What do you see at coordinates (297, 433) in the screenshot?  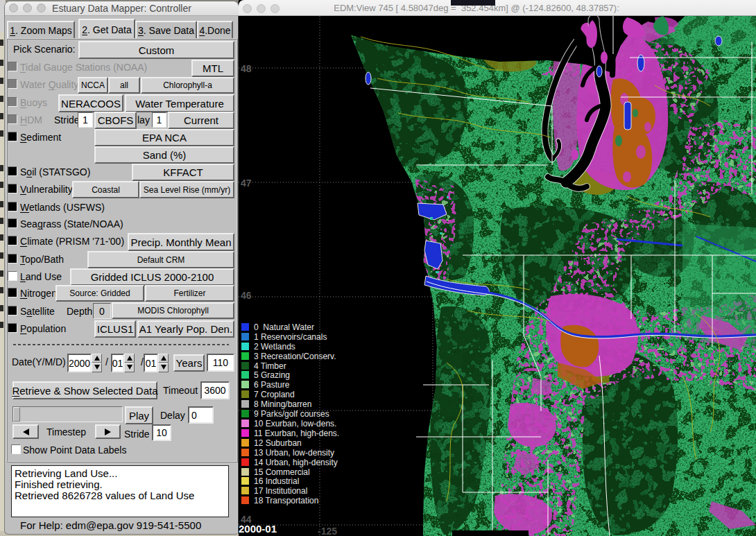 I see `svg-text: 11 Exurban, high-dens.` at bounding box center [297, 433].